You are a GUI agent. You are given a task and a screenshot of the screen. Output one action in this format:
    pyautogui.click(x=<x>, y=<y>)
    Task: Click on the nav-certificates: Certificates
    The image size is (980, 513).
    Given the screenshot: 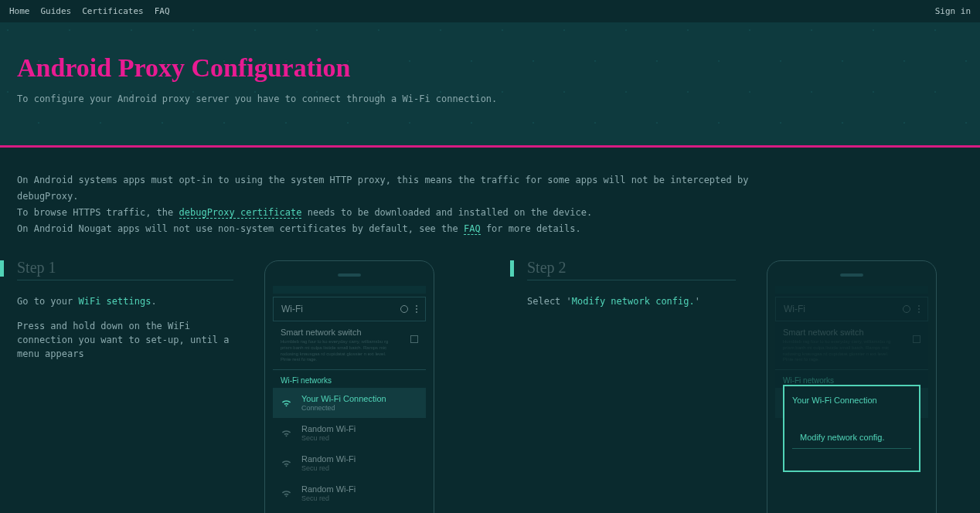 What is the action you would take?
    pyautogui.click(x=113, y=11)
    